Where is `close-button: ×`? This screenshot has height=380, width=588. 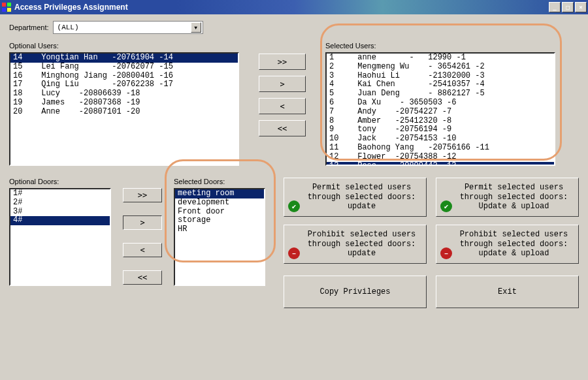 close-button: × is located at coordinates (581, 7).